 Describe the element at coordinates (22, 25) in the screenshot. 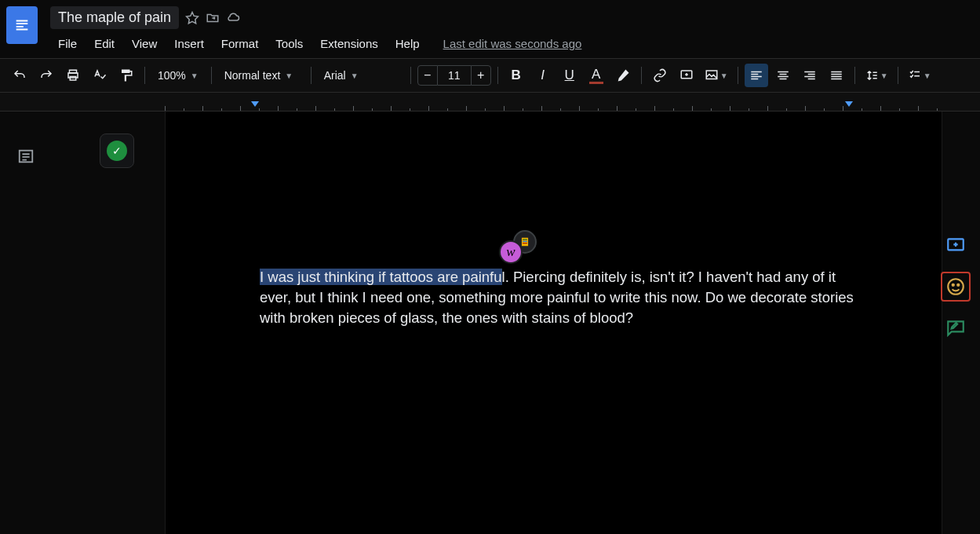

I see `docs-app-icon` at that location.